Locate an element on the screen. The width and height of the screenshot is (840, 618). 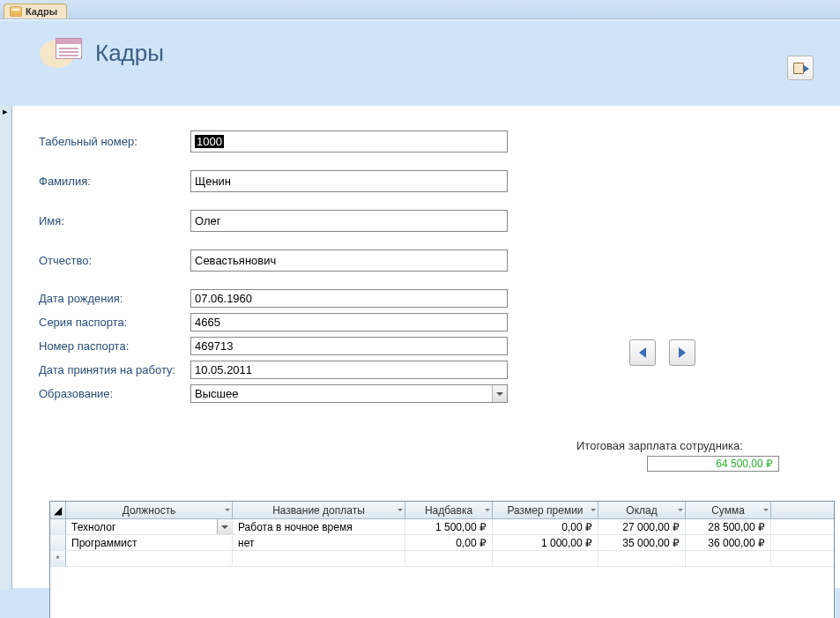
form-icon is located at coordinates (16, 11).